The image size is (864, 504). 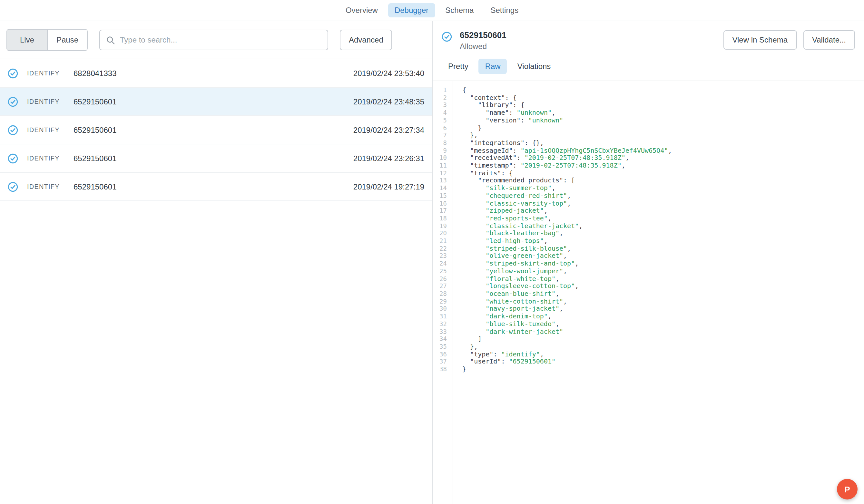 I want to click on tab-overview: Overview, so click(x=362, y=10).